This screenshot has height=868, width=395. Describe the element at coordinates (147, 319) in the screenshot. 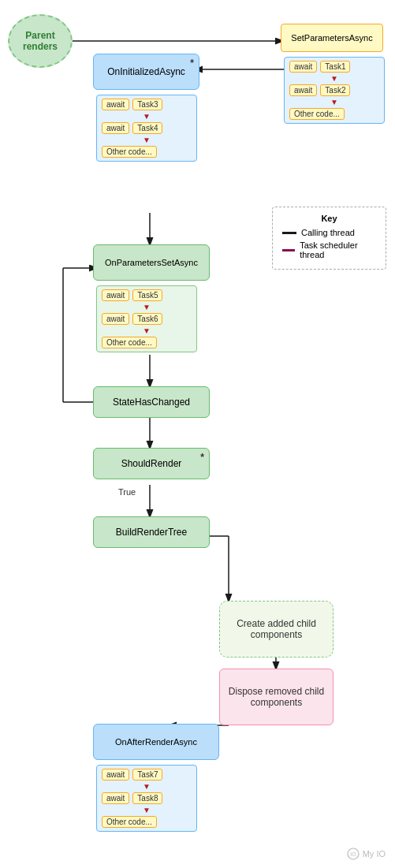

I see `task6-row: await Task6` at that location.